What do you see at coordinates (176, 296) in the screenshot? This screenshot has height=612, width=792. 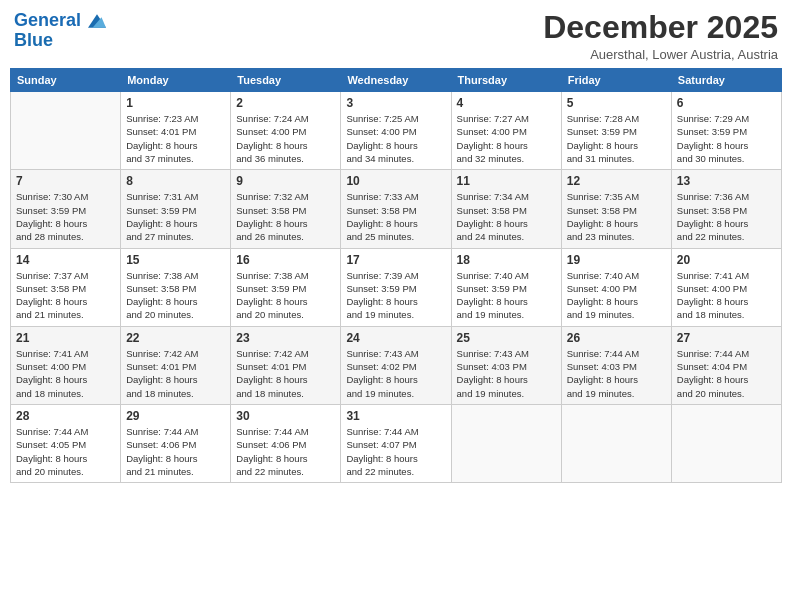 I see `day-info: Sunrise: 7:38 AM Sunset: 3:58 PM Dayligh…` at bounding box center [176, 296].